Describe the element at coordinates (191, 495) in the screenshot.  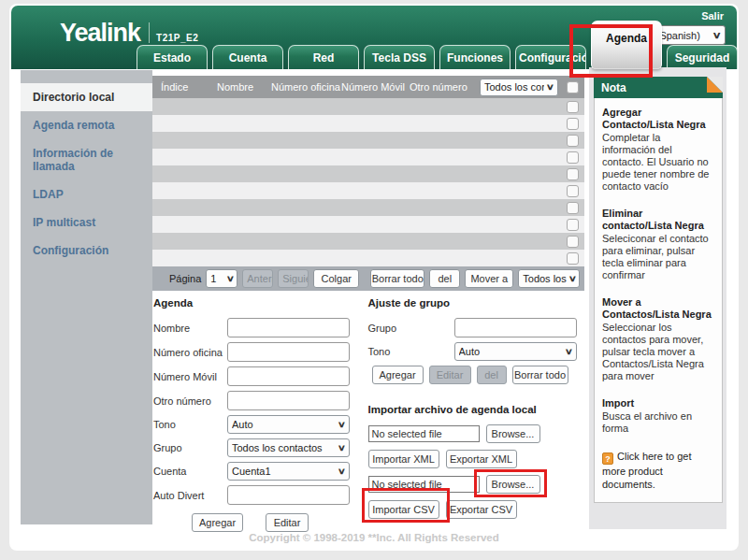
I see `field-label-auto-divert: Auto Divert` at that location.